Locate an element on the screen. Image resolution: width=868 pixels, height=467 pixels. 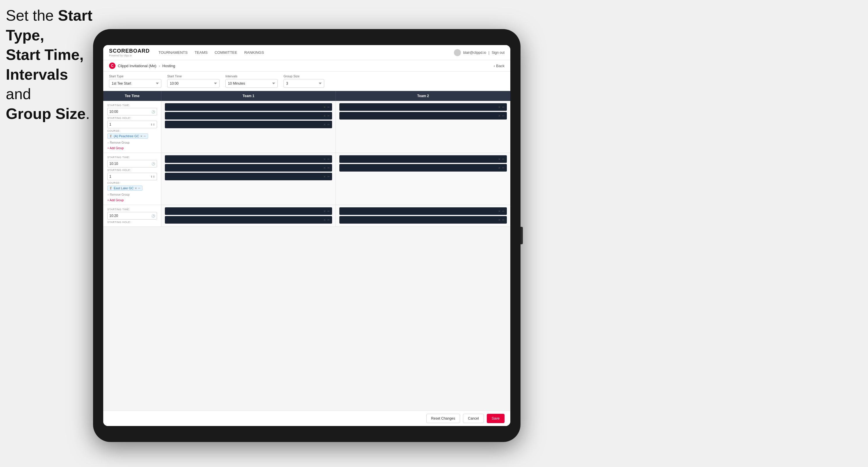
starting-time-input-3: 10:20 🕐 is located at coordinates (132, 216).